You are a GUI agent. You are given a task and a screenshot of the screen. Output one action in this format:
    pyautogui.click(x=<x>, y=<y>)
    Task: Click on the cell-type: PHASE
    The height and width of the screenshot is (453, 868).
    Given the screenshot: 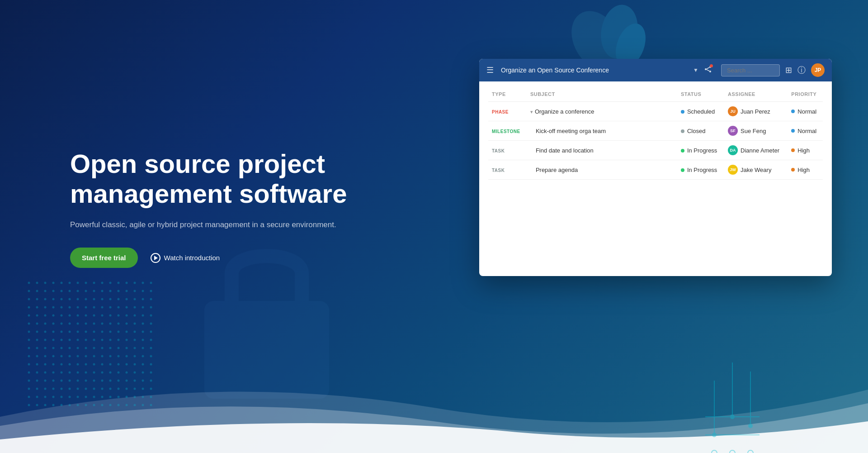 What is the action you would take?
    pyautogui.click(x=507, y=111)
    